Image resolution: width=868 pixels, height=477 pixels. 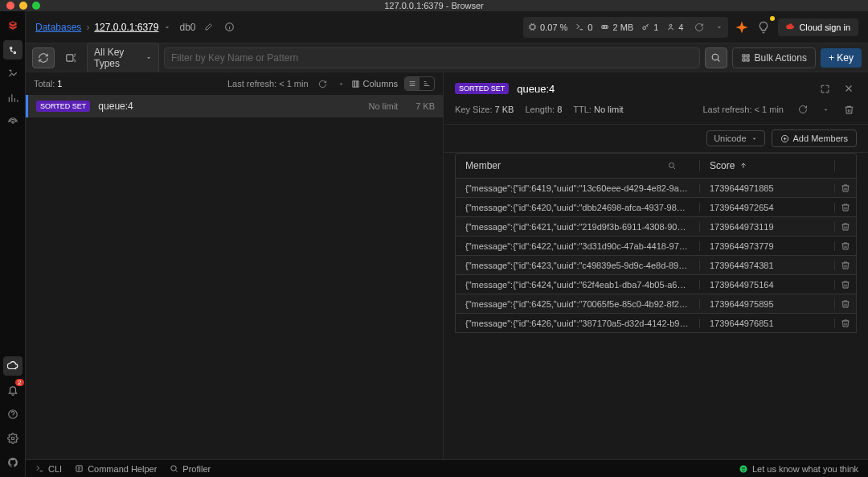 What do you see at coordinates (13, 390) in the screenshot?
I see `sidebar-notifications: 2` at bounding box center [13, 390].